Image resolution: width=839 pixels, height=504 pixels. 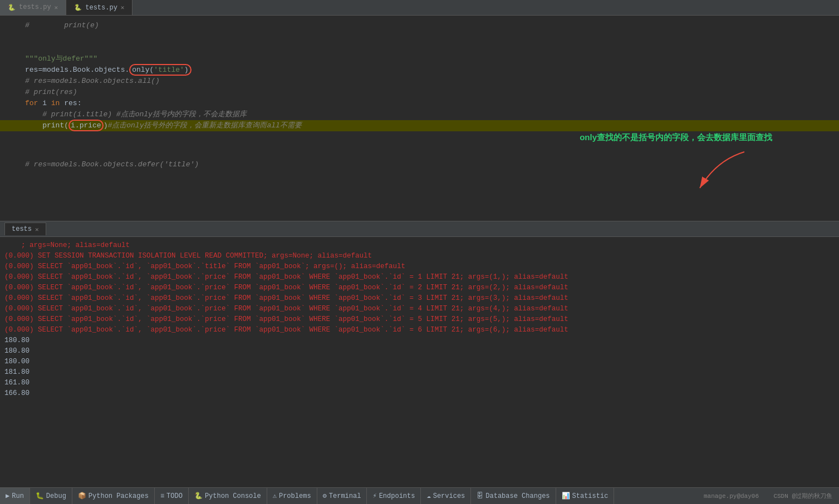 I want to click on terminal-line-4: (0.000) SELECT `app01_book`.`id`, `app01…, so click(x=420, y=277).